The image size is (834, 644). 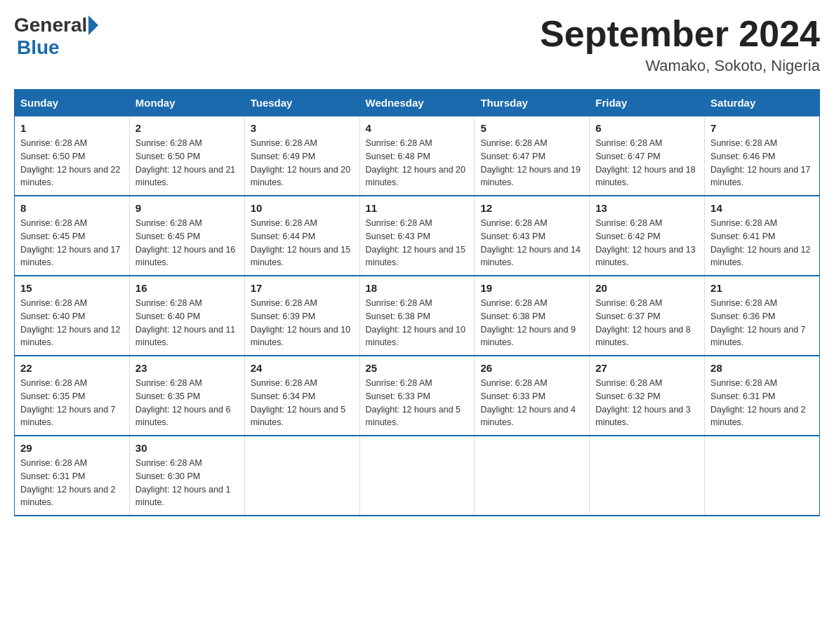 What do you see at coordinates (417, 236) in the screenshot?
I see `calendar-week-row: 8 Sunrise: 6:28 AM Sunset: 6:45 PM Dayli…` at bounding box center [417, 236].